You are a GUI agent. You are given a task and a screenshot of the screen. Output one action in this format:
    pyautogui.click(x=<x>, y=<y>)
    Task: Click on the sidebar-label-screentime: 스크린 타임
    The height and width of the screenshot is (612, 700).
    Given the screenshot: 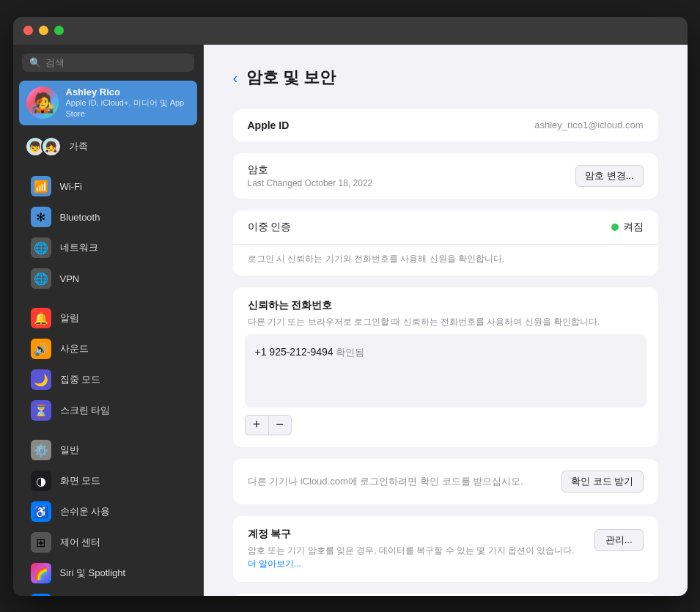 What is the action you would take?
    pyautogui.click(x=85, y=410)
    